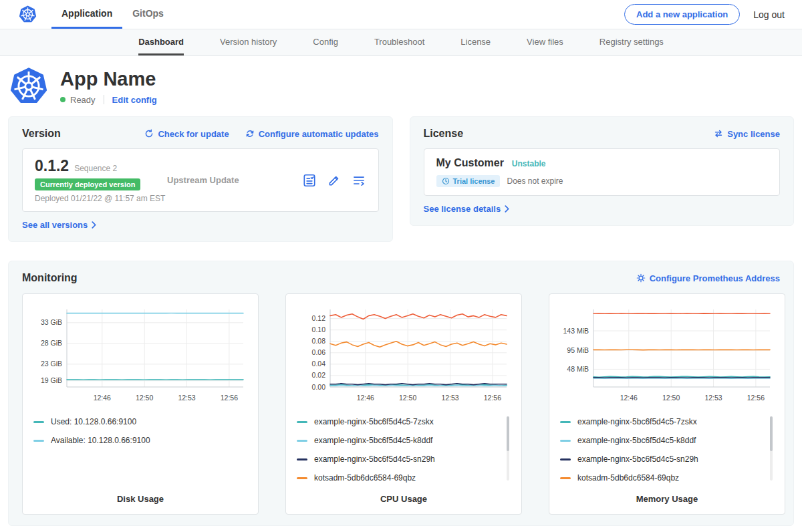  I want to click on app-status-row: Ready Edit config, so click(108, 100).